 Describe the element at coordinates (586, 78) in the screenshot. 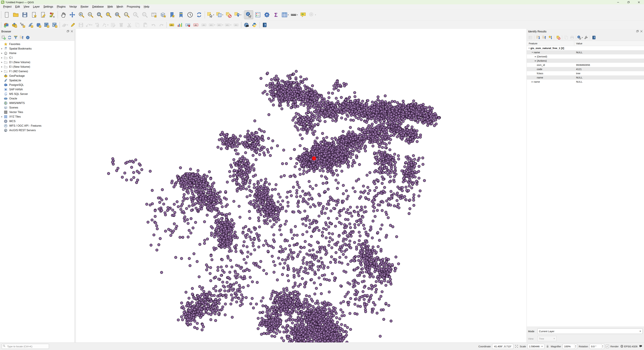

I see `identify-row: nameNULL` at that location.